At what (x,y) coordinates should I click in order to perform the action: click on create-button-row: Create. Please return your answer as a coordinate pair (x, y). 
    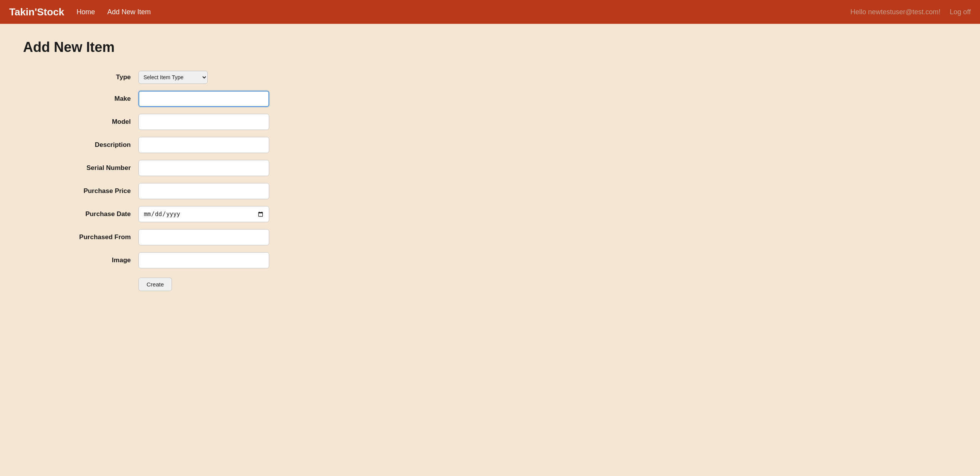
    Looking at the image, I should click on (490, 285).